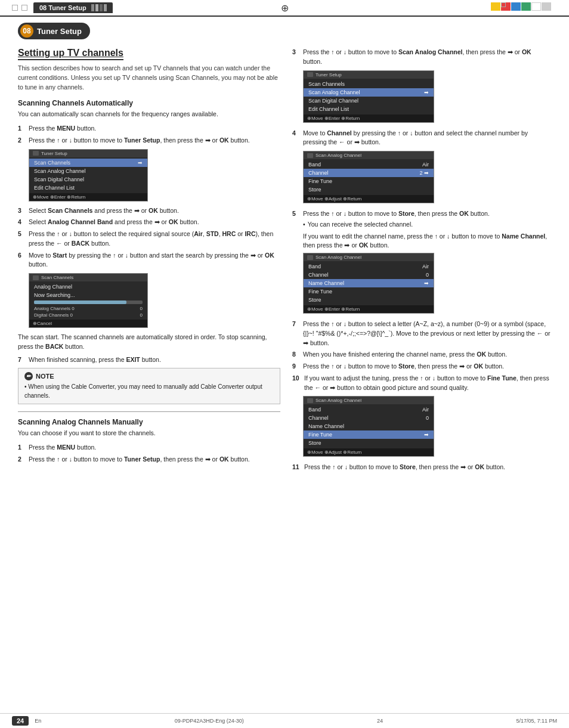  Describe the element at coordinates (422, 334) in the screenshot. I see `right-step-7: 7 Press the ↑ or ↓ button to select a le…` at that location.